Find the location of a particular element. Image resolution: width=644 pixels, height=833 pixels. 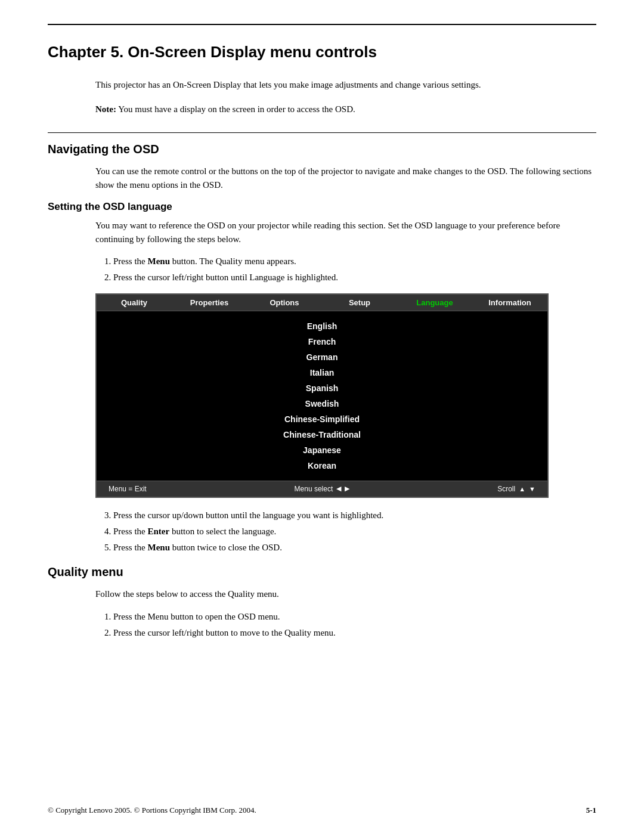

page-number: 5-1 is located at coordinates (592, 810).